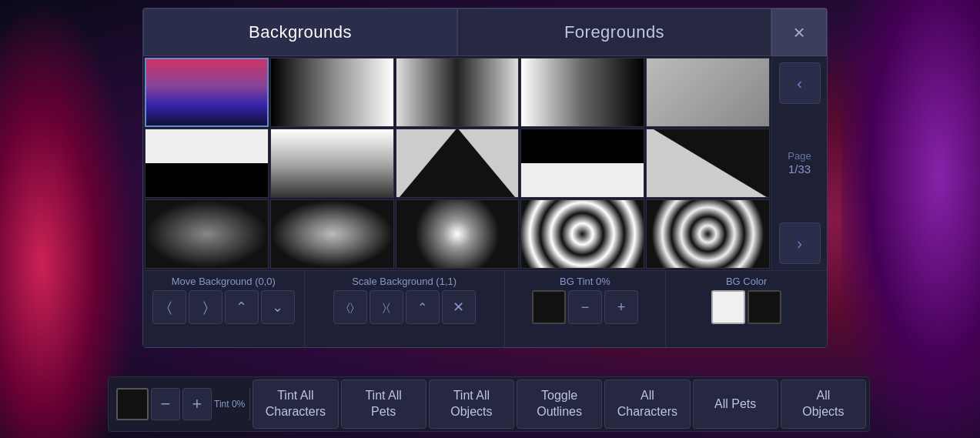  I want to click on thumbnail-radial-dot, so click(457, 234).